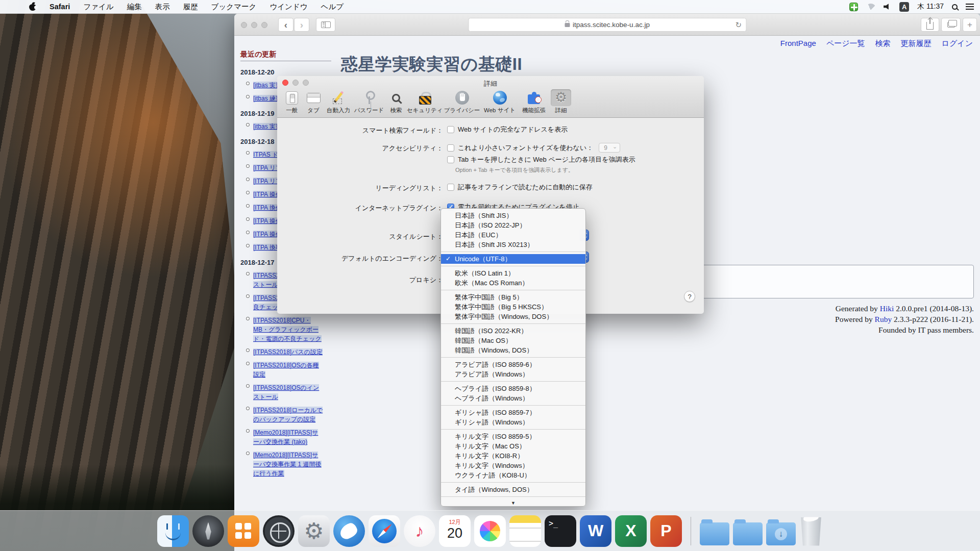  What do you see at coordinates (609, 148) in the screenshot?
I see `font-size-popup: 9` at bounding box center [609, 148].